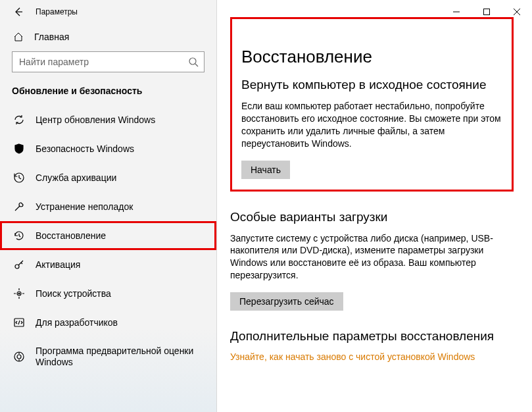 Image resolution: width=532 pixels, height=412 pixels. Describe the element at coordinates (487, 12) in the screenshot. I see `window-controls` at that location.